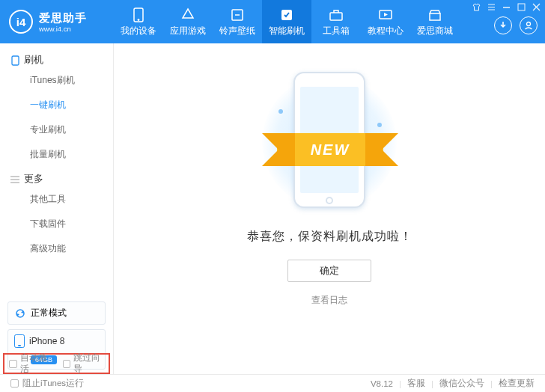  Describe the element at coordinates (57, 81) in the screenshot. I see `sidebar-item-itunes: iTunes刷机` at that location.